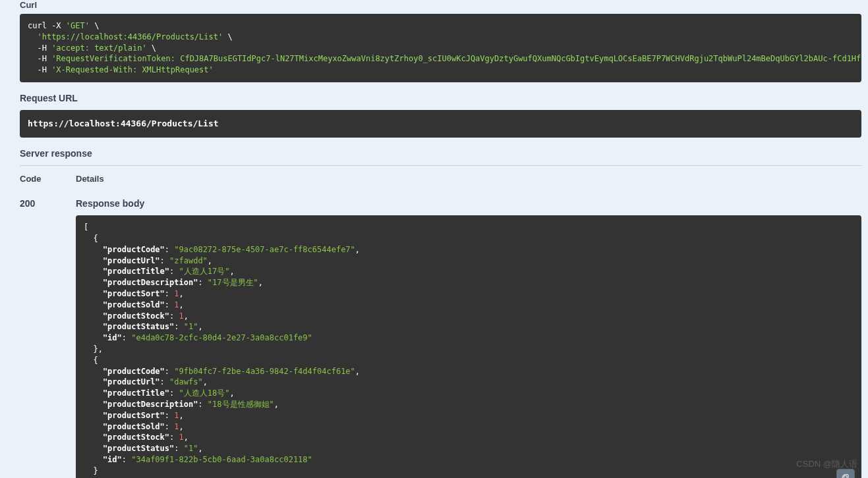 The image size is (868, 478). Describe the element at coordinates (846, 475) in the screenshot. I see `clipboard-icon` at that location.